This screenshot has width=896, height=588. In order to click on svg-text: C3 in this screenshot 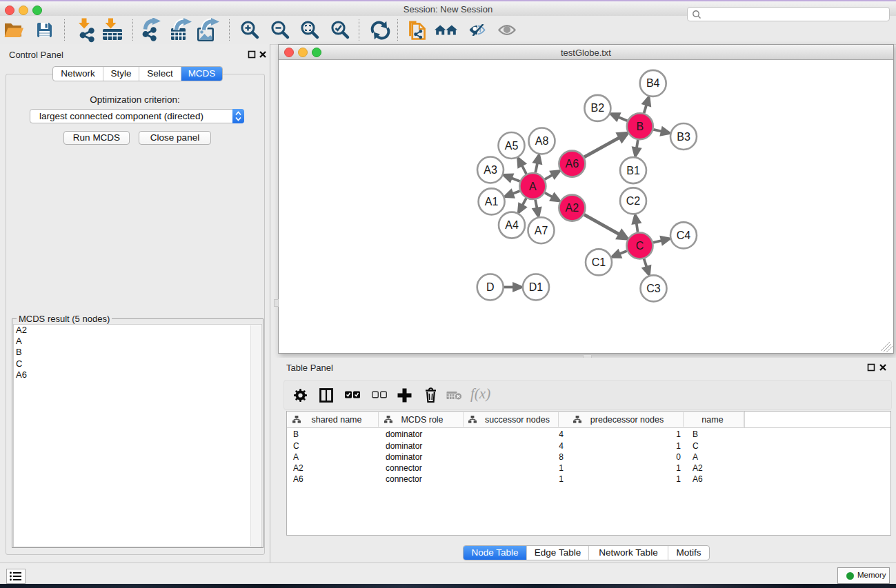, I will do `click(654, 288)`.